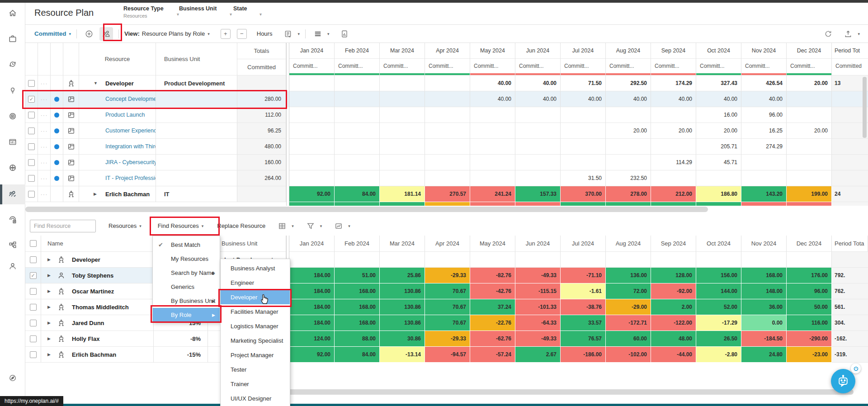 This screenshot has height=406, width=868. Describe the element at coordinates (447, 178) in the screenshot. I see `resource-plan-row: ···IT - Project Professional264.0031.502…` at that location.